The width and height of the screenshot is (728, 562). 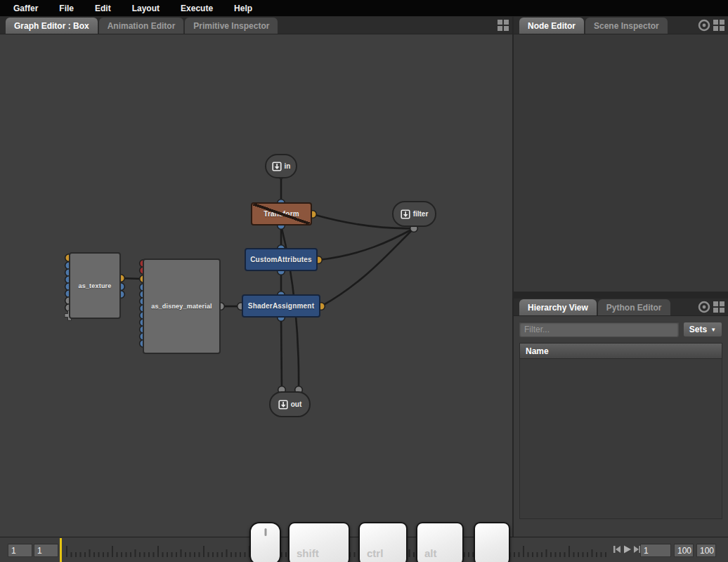 I want to click on hierarchy-tabbar: Hierarchy View Python Editor, so click(x=621, y=307).